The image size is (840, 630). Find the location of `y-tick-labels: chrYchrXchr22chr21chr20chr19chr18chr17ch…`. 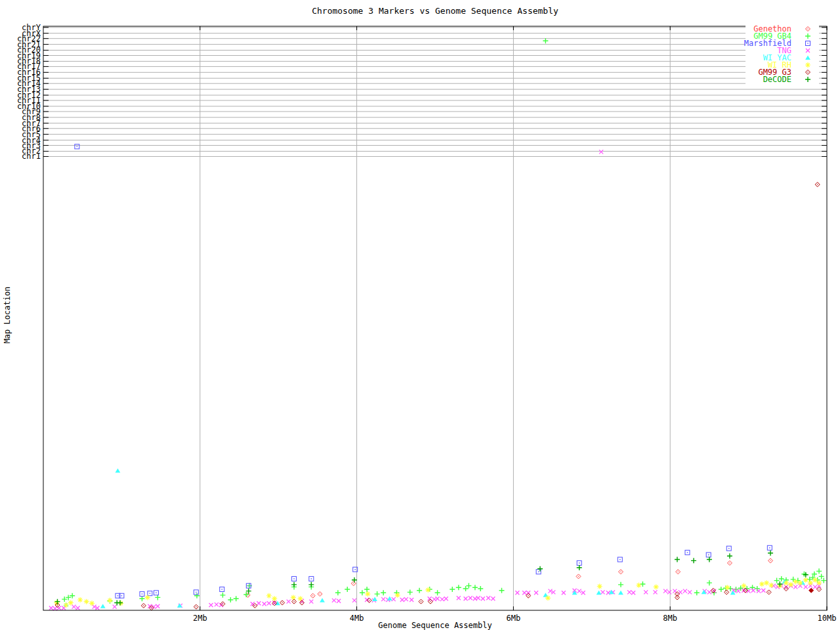

y-tick-labels: chrYchrXchr22chr21chr20chr19chr18chr17ch… is located at coordinates (29, 92).